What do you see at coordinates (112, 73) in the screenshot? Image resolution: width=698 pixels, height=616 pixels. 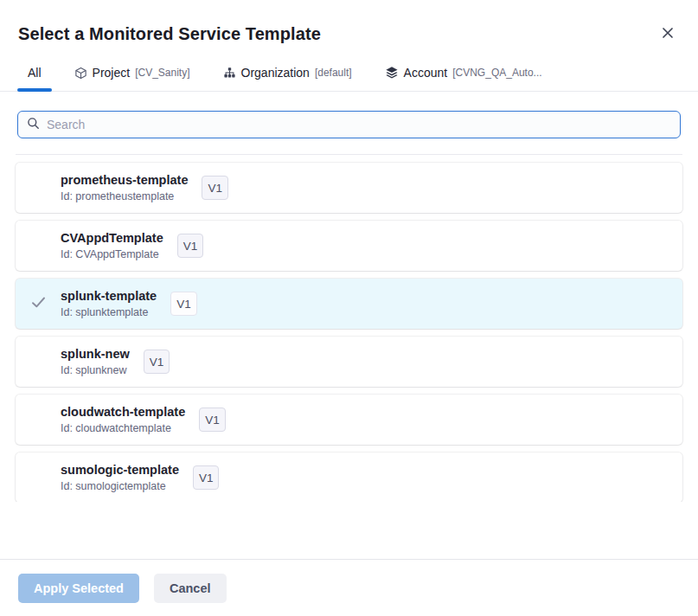 I see `tab-label: Project` at bounding box center [112, 73].